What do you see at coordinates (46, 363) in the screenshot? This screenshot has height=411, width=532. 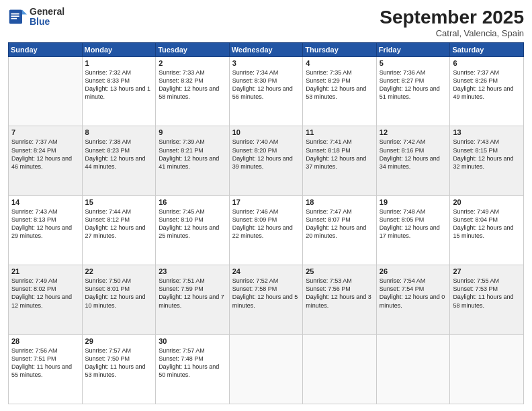 I see `cell-info: Sunrise: 7:56 AMSunset: 7:51 PMDaylight:…` at bounding box center [46, 363].